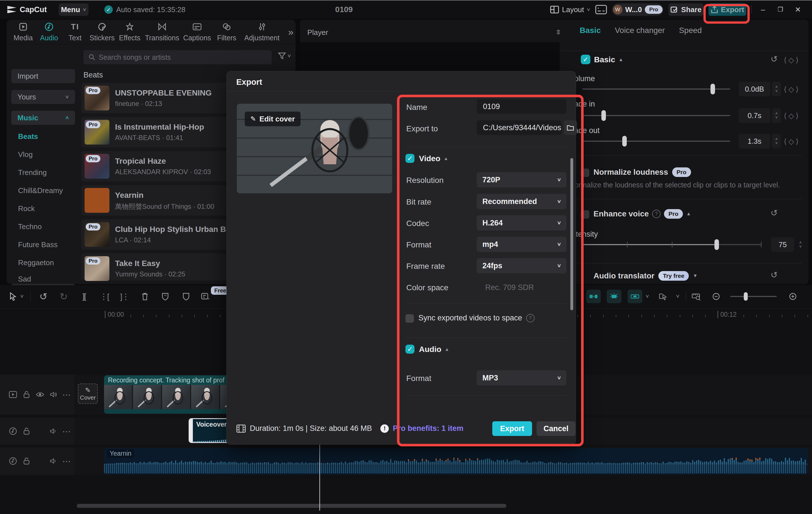  What do you see at coordinates (522, 244) in the screenshot?
I see `format-select: mp4˅` at bounding box center [522, 244].